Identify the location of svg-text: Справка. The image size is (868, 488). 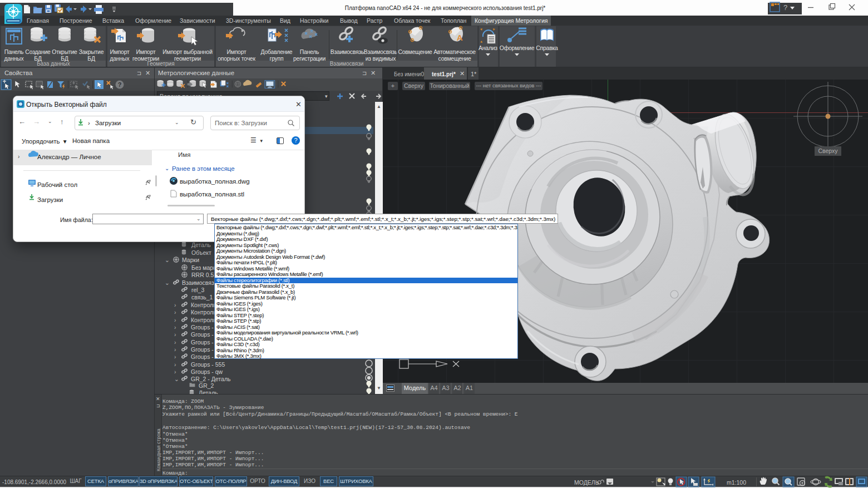
(547, 48).